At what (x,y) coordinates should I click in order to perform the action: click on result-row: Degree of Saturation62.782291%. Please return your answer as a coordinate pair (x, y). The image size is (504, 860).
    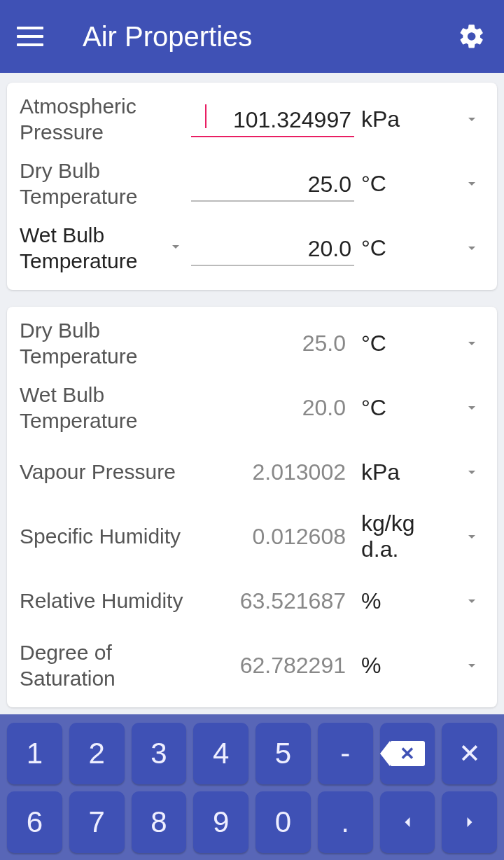
    Looking at the image, I should click on (252, 665).